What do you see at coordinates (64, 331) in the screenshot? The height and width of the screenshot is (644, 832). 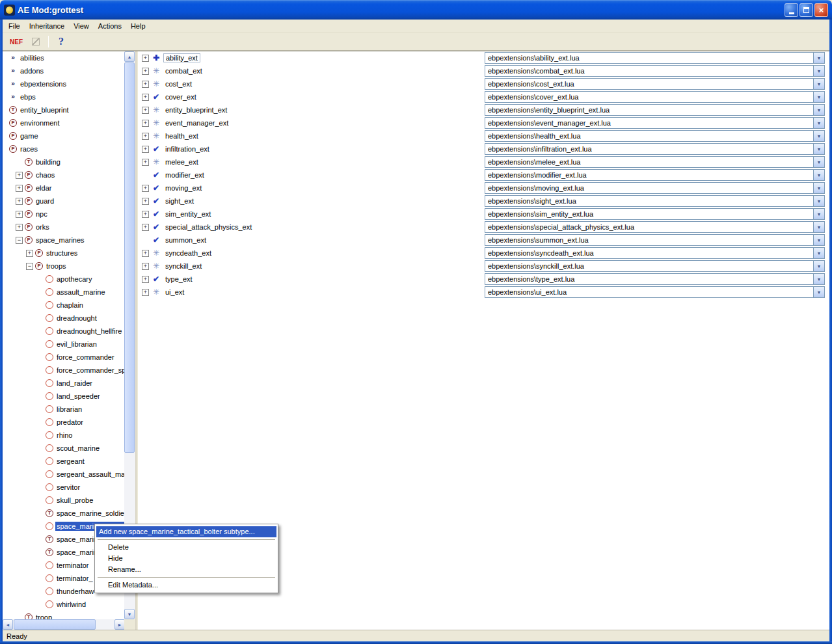 I see `tree-item-dreadnought-hellfire: dreadnought_hellfire` at bounding box center [64, 331].